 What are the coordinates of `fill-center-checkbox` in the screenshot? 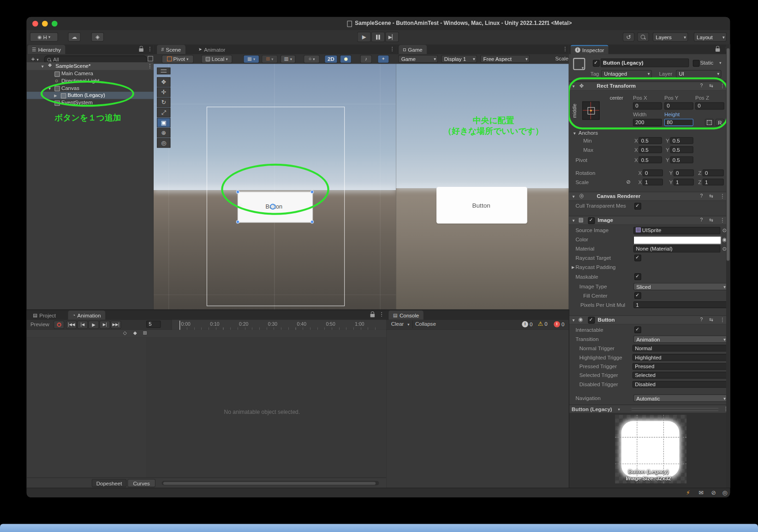 It's located at (638, 295).